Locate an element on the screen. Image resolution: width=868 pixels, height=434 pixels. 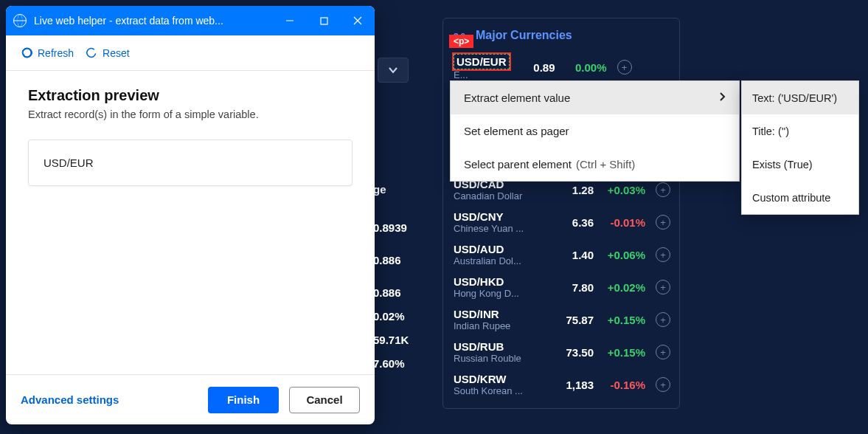
currency-row: USD/HKDHong Kong D...7.80+0.02%+ is located at coordinates (561, 287).